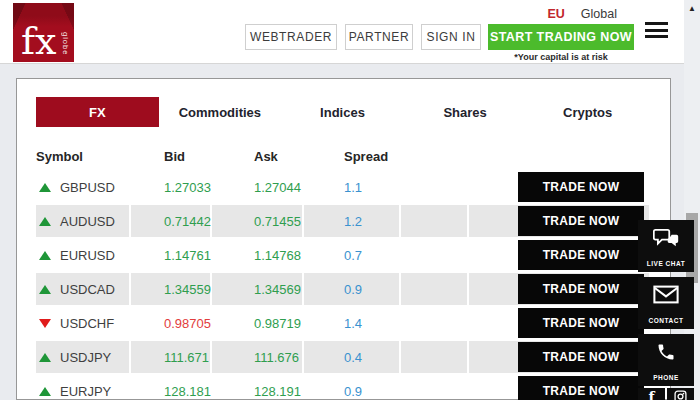 This screenshot has height=400, width=700. Describe the element at coordinates (257, 323) in the screenshot. I see `ask-value: 0.98719` at that location.